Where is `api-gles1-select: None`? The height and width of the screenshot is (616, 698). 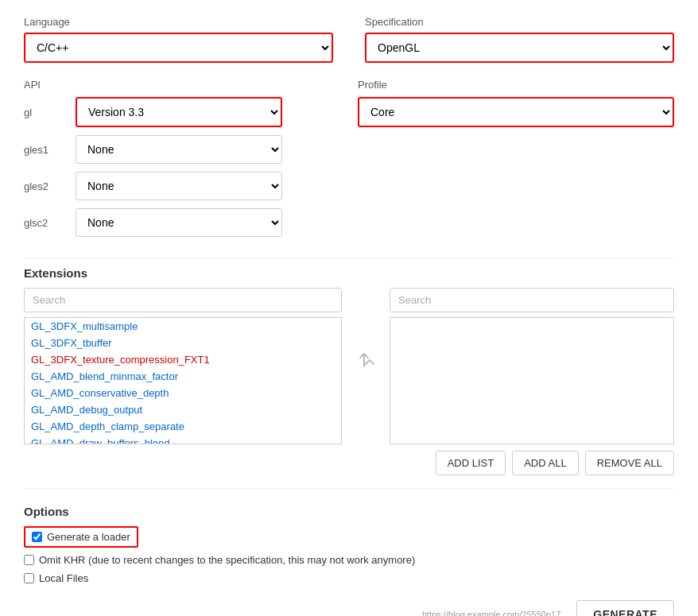
api-gles1-select: None is located at coordinates (179, 149).